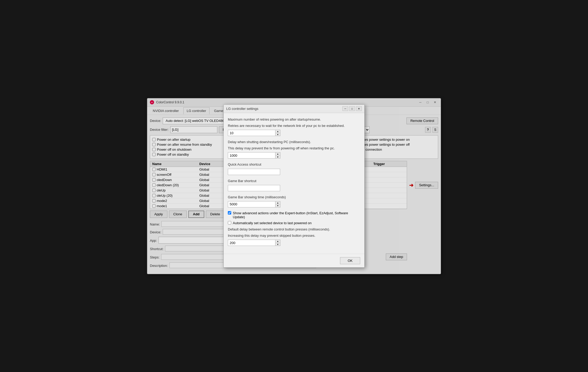 The width and height of the screenshot is (588, 372). Describe the element at coordinates (294, 236) in the screenshot. I see `default-delay-section: Default delay between remote control but…` at that location.